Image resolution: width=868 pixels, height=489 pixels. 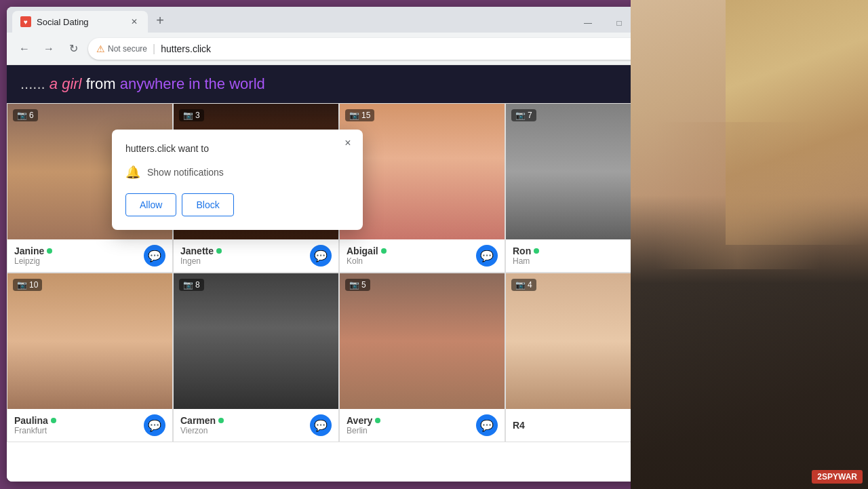 I want to click on photo-count: 📷15, so click(x=359, y=115).